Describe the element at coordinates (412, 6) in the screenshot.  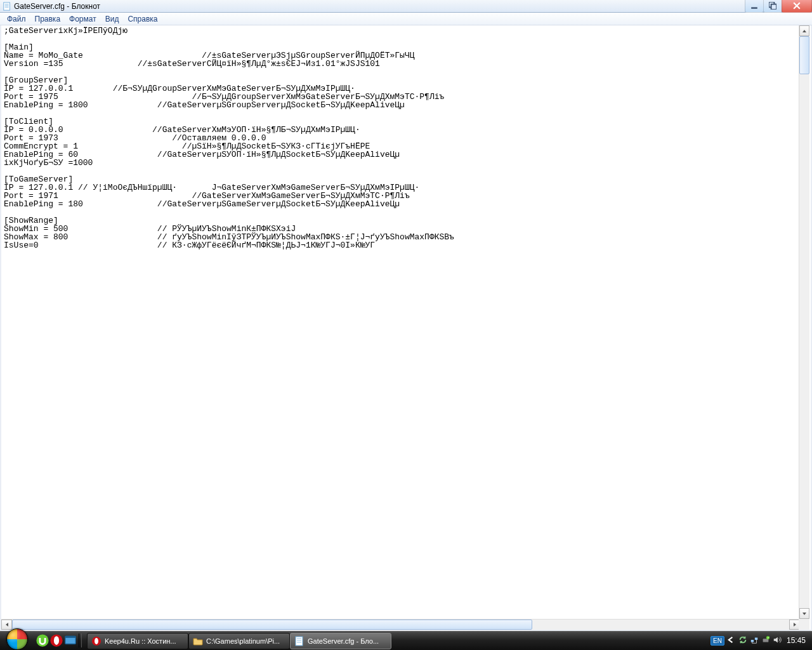
I see `window-title: GateServer.cfg - Блокнот` at that location.